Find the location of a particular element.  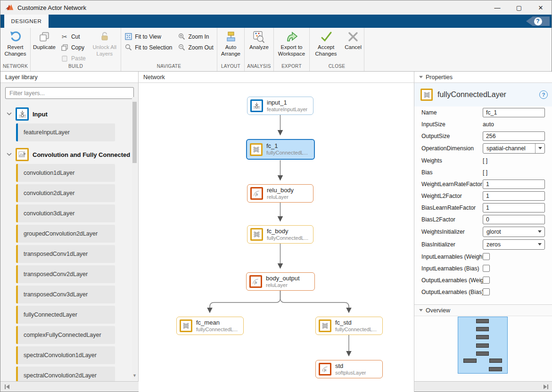

library-item-fullyConnectedLayer: fullyConnectedLayer is located at coordinates (66, 315).